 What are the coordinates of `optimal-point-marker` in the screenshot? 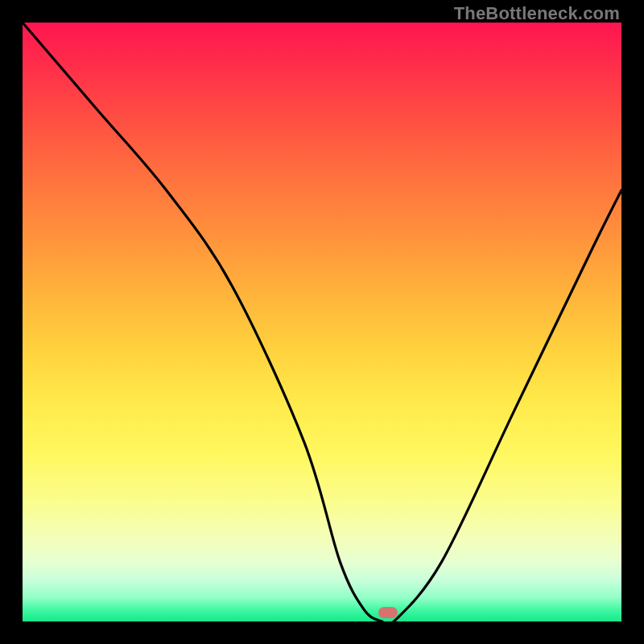 It's located at (388, 613).